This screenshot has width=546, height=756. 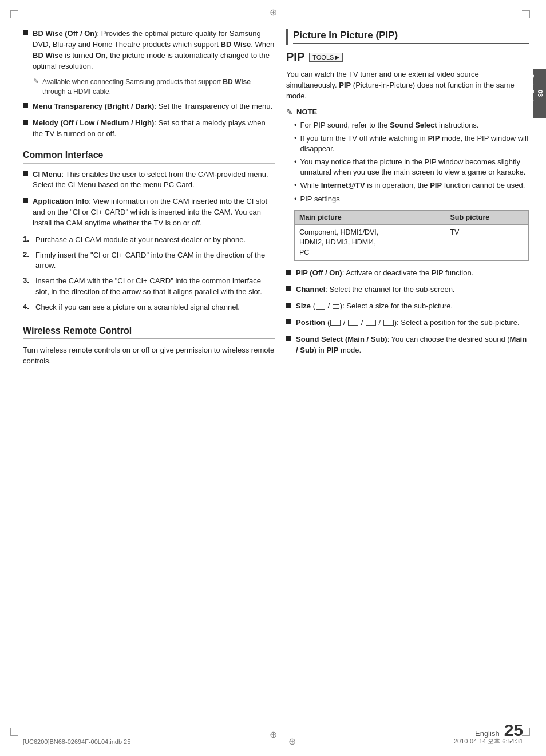 What do you see at coordinates (153, 180) in the screenshot?
I see `bullet-content: CI Menu: This enables the user to select…` at bounding box center [153, 180].